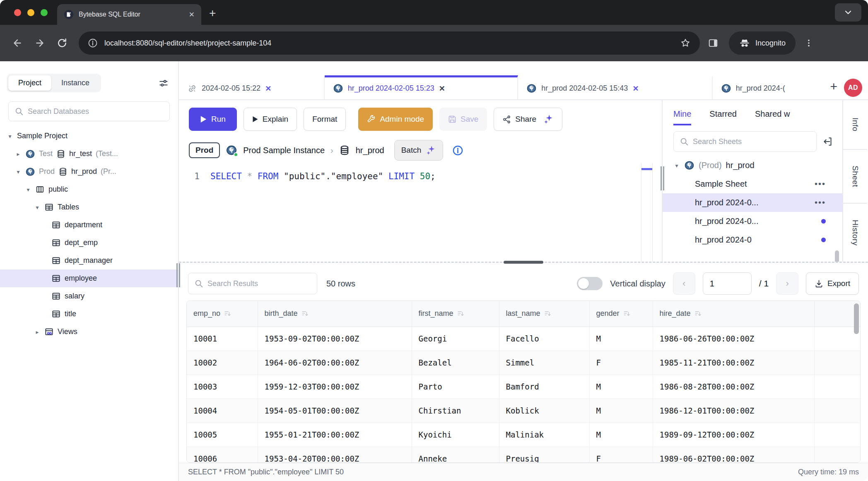 This screenshot has height=481, width=868. Describe the element at coordinates (96, 112) in the screenshot. I see `database-search-input` at that location.